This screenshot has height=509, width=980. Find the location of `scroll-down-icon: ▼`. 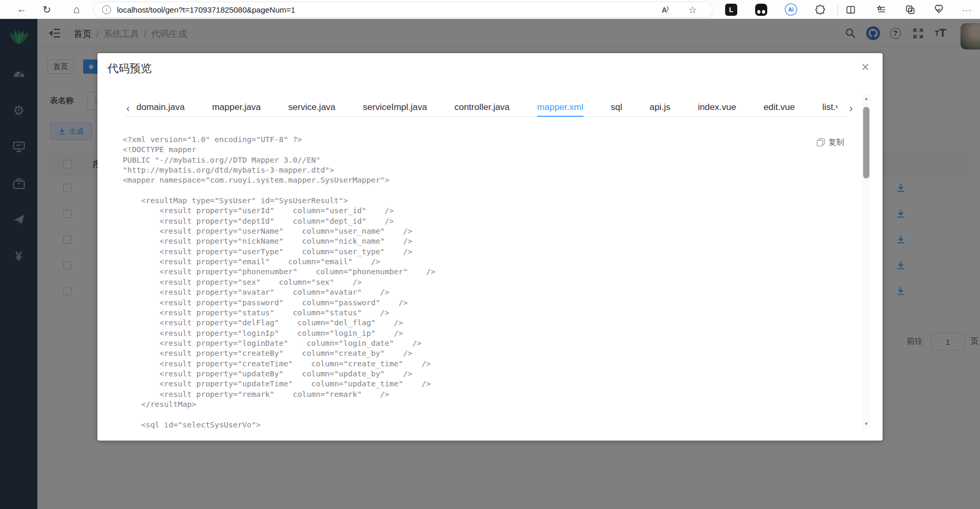

scroll-down-icon: ▼ is located at coordinates (866, 424).